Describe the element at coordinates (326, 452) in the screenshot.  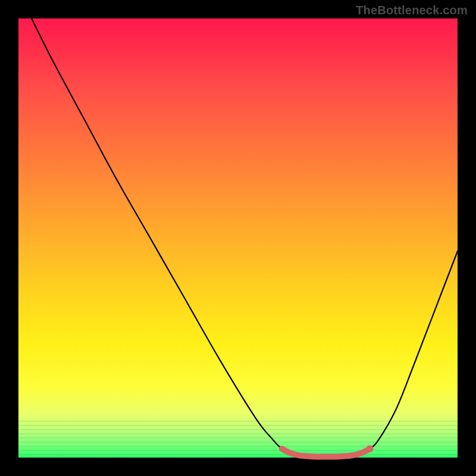
I see `optimal-range-highlight` at that location.